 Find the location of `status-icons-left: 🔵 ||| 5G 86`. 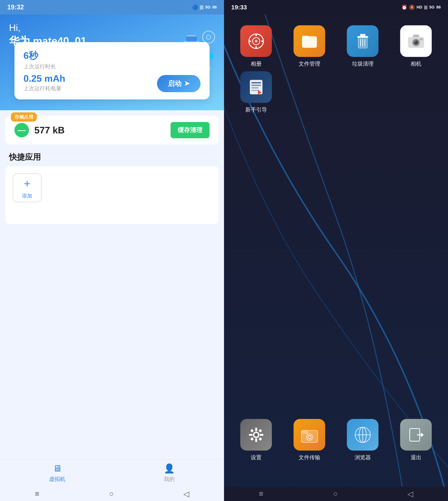

status-icons-left: 🔵 ||| 5G 86 is located at coordinates (205, 7).